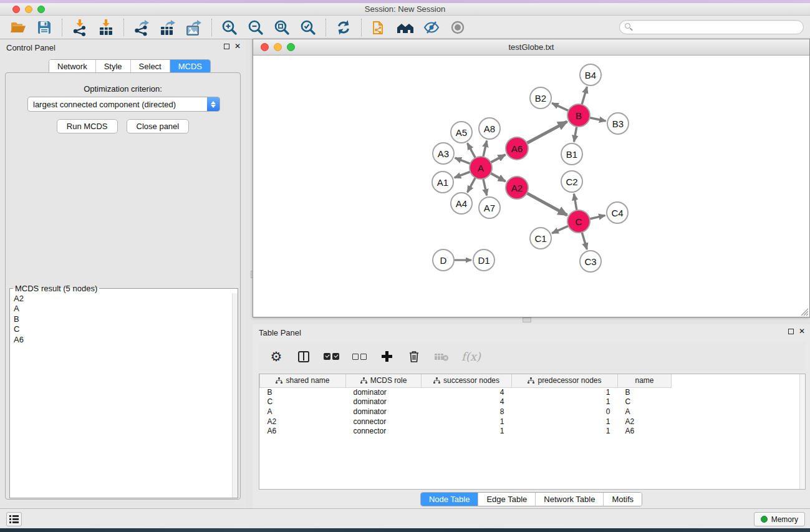  Describe the element at coordinates (238, 46) in the screenshot. I see `close-panel-icon: ✕` at that location.